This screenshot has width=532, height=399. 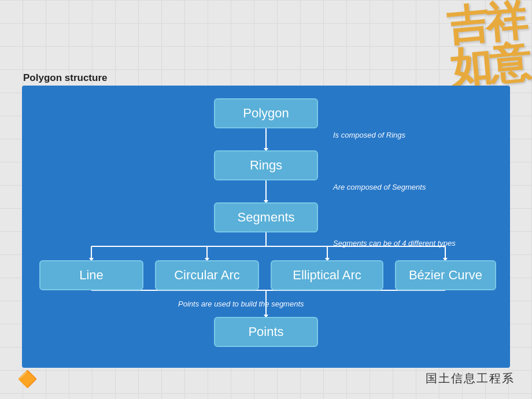 I want to click on bottom-right-text: 国土信息工程系, so click(x=470, y=378).